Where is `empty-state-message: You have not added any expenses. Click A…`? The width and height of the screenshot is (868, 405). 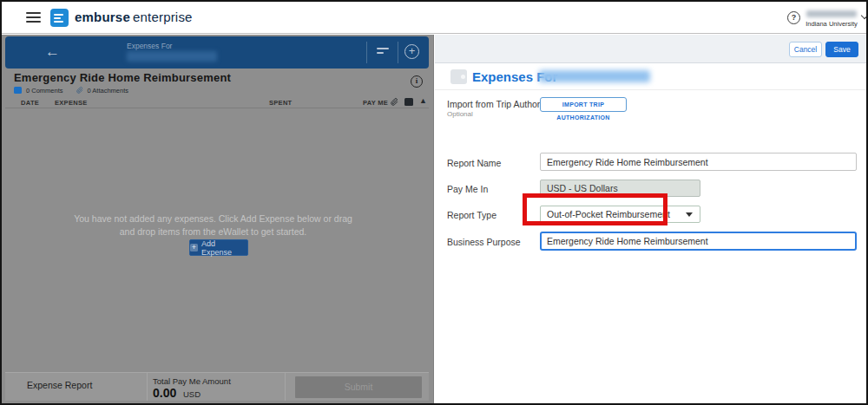 empty-state-message: You have not added any expenses. Click A… is located at coordinates (214, 225).